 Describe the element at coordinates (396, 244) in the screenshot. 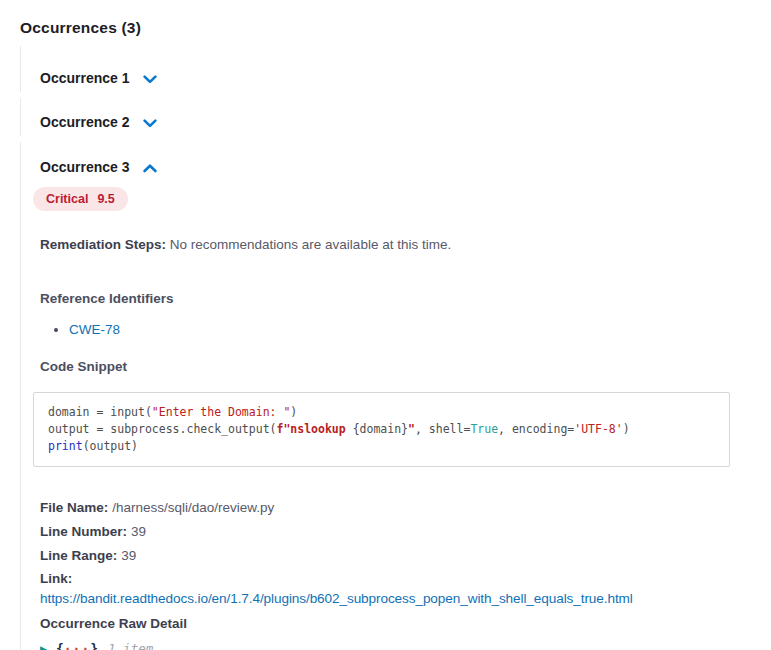

I see `remediation-steps: Remediation Steps: No recommendations ar…` at that location.